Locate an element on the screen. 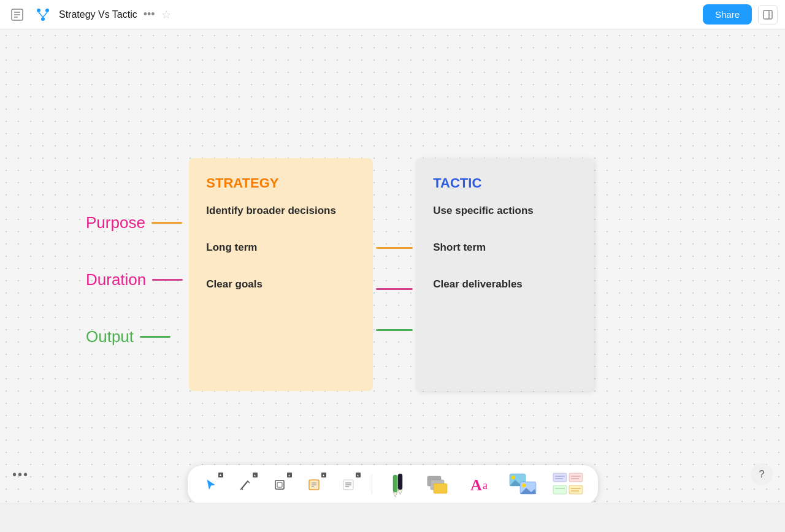  output-label: Output is located at coordinates (110, 337).